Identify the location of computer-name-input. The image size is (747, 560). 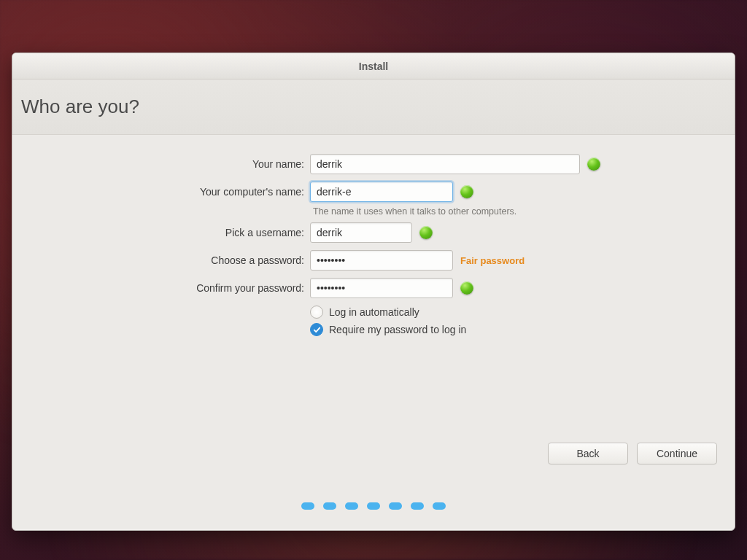
(382, 192).